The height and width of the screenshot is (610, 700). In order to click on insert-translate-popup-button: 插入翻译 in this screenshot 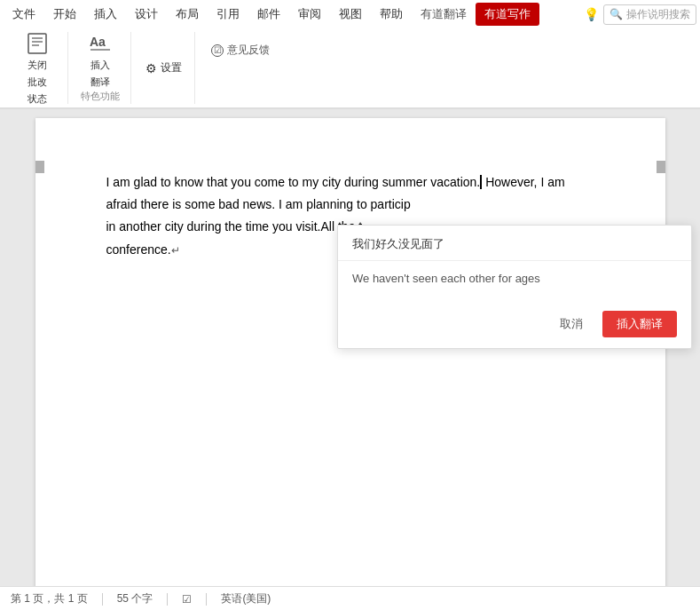, I will do `click(640, 324)`.